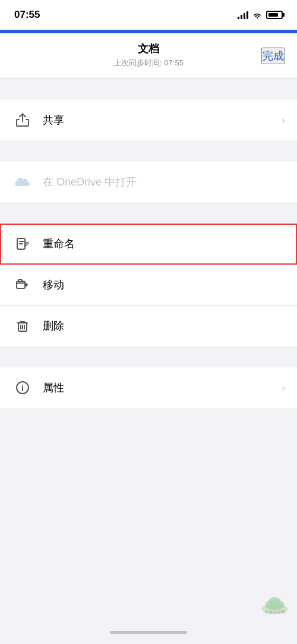  What do you see at coordinates (164, 326) in the screenshot?
I see `delete-label: 删除` at bounding box center [164, 326].